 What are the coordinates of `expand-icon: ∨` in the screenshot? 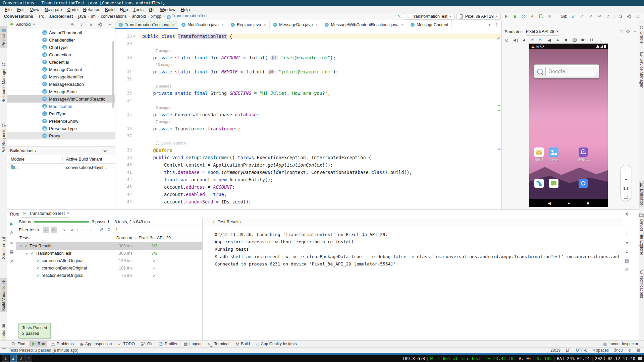 It's located at (27, 253).